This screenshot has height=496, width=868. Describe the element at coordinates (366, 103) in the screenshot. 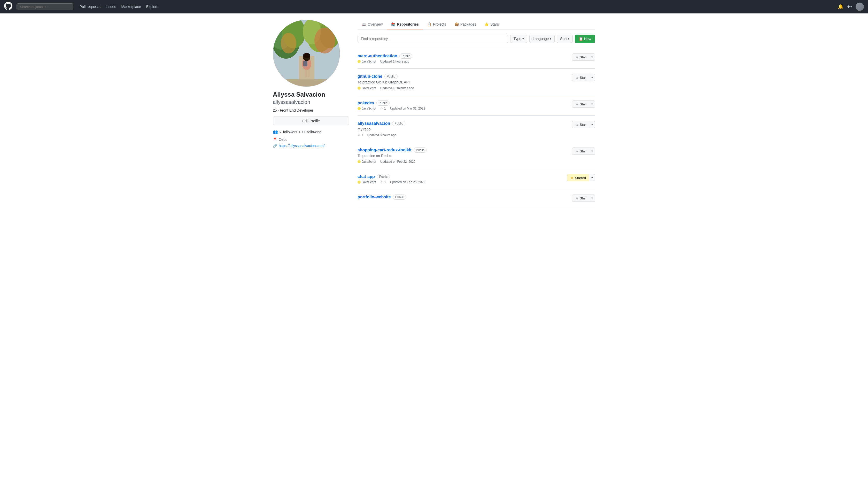

I see `repo-name-link: pokedex` at that location.